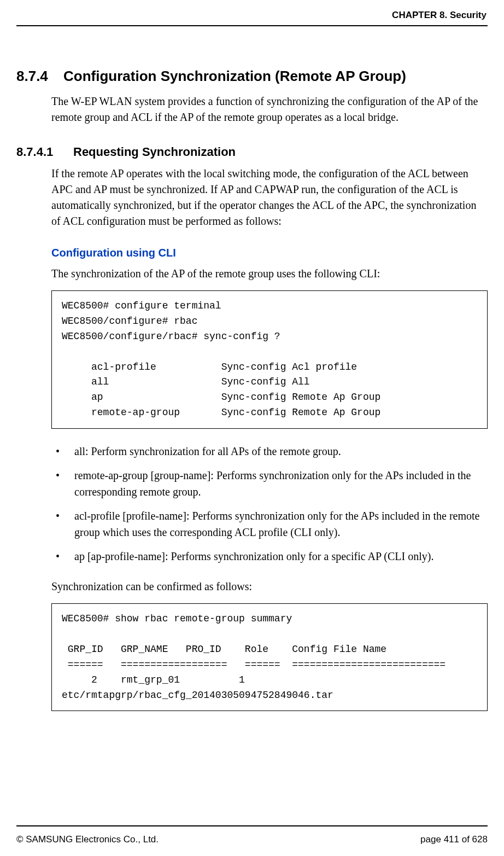  I want to click on intro-paragraph: The W-EP WLAN system provides a function…, so click(269, 109).